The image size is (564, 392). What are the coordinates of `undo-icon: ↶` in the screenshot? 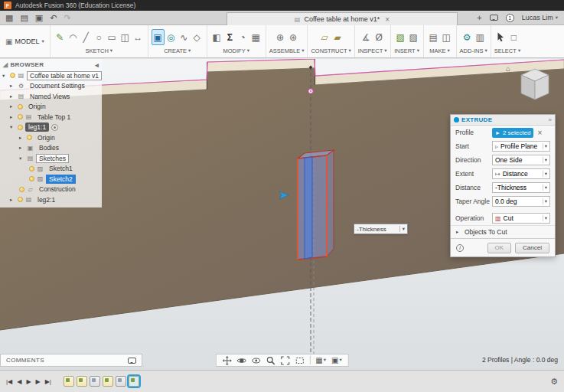 It's located at (54, 18).